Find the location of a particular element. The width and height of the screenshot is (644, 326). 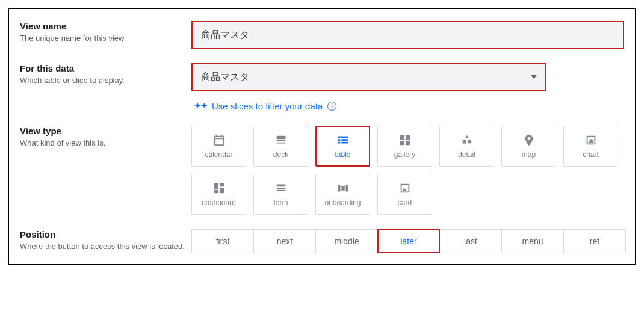

dashboard-icon is located at coordinates (219, 188).